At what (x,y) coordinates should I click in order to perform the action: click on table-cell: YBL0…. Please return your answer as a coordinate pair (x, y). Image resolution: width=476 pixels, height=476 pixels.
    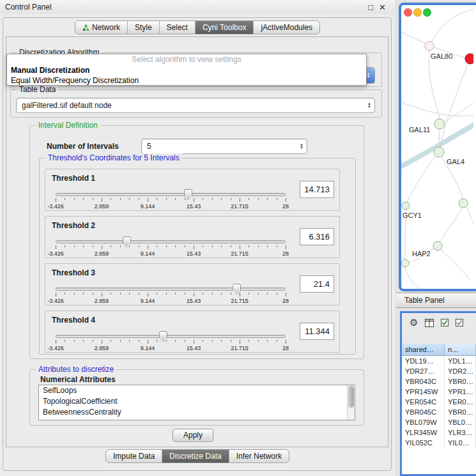
    Looking at the image, I should click on (460, 422).